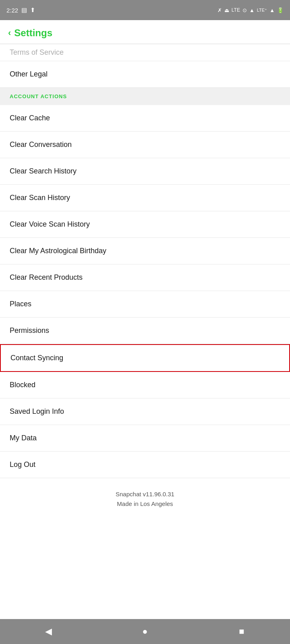 Image resolution: width=290 pixels, height=644 pixels. What do you see at coordinates (145, 118) in the screenshot?
I see `list-item-clear-cache: Clear Cache` at bounding box center [145, 118].